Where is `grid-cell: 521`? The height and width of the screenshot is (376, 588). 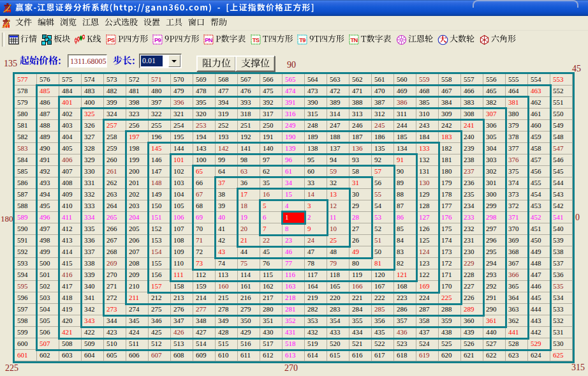 grid-cell: 521 is located at coordinates (361, 344).